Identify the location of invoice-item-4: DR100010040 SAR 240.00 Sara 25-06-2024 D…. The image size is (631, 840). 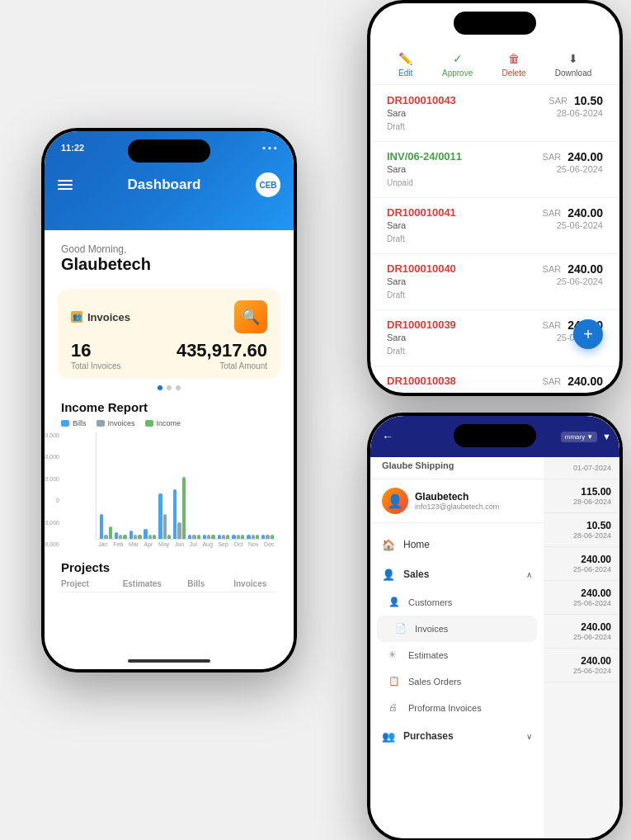
(495, 282).